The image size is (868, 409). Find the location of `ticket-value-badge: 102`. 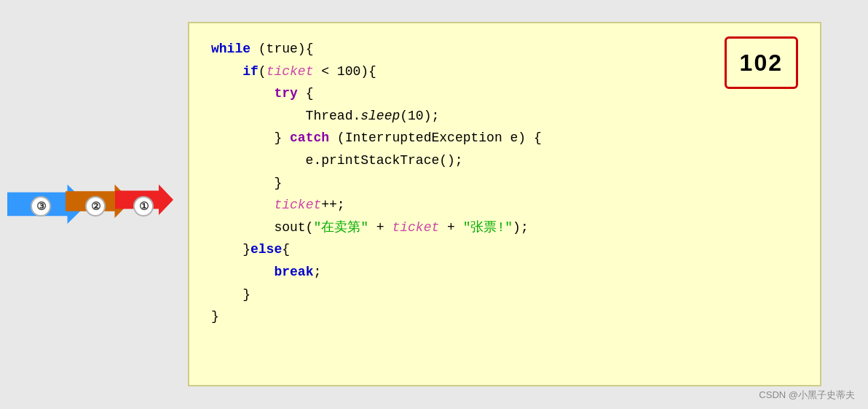

ticket-value-badge: 102 is located at coordinates (762, 63).